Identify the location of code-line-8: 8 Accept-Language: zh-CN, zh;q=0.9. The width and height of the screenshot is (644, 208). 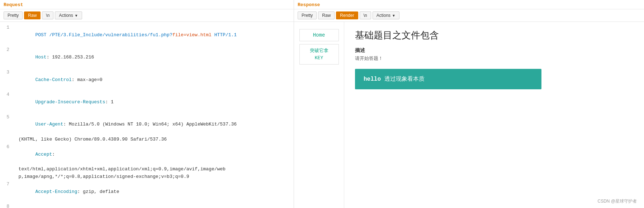
(147, 205).